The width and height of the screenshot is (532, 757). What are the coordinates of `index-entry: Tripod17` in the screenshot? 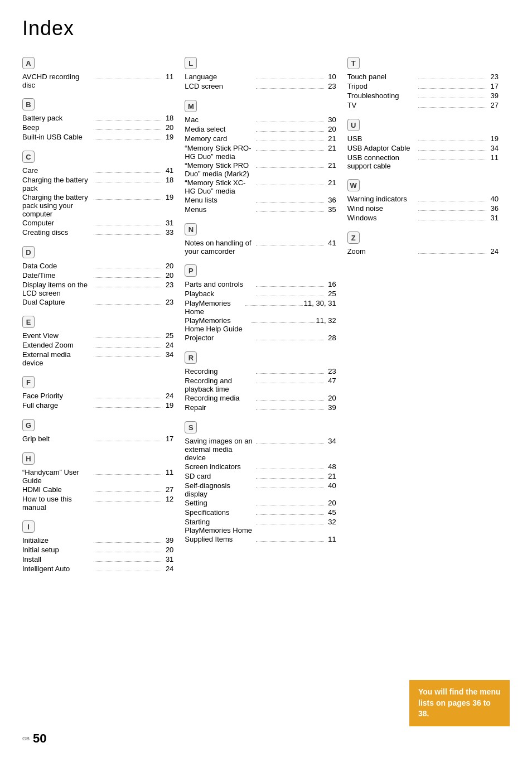 It's located at (423, 86).